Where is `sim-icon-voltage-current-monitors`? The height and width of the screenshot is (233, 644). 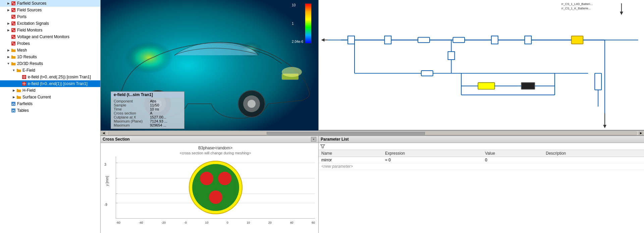 sim-icon-voltage-current-monitors is located at coordinates (13, 37).